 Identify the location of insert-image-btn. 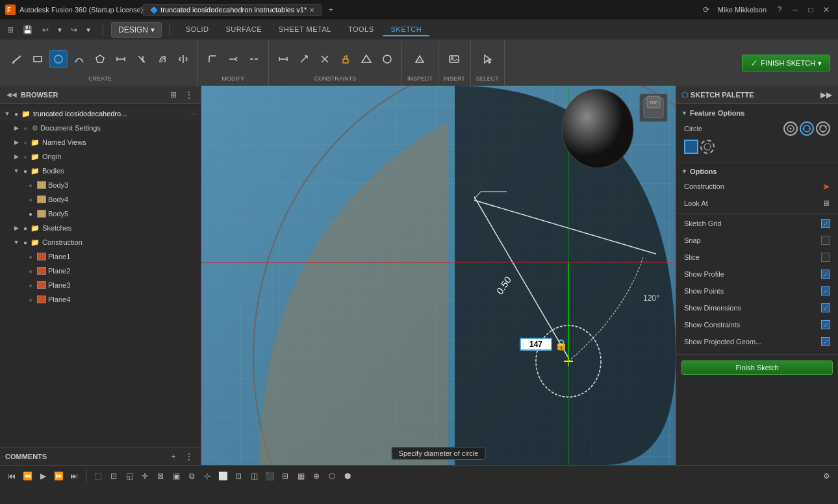
(454, 59).